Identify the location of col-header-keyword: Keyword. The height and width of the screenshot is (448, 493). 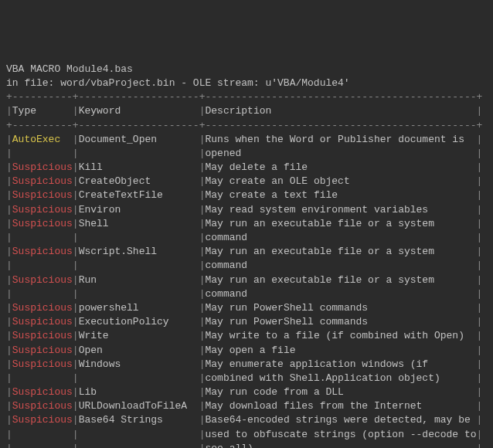
(139, 111).